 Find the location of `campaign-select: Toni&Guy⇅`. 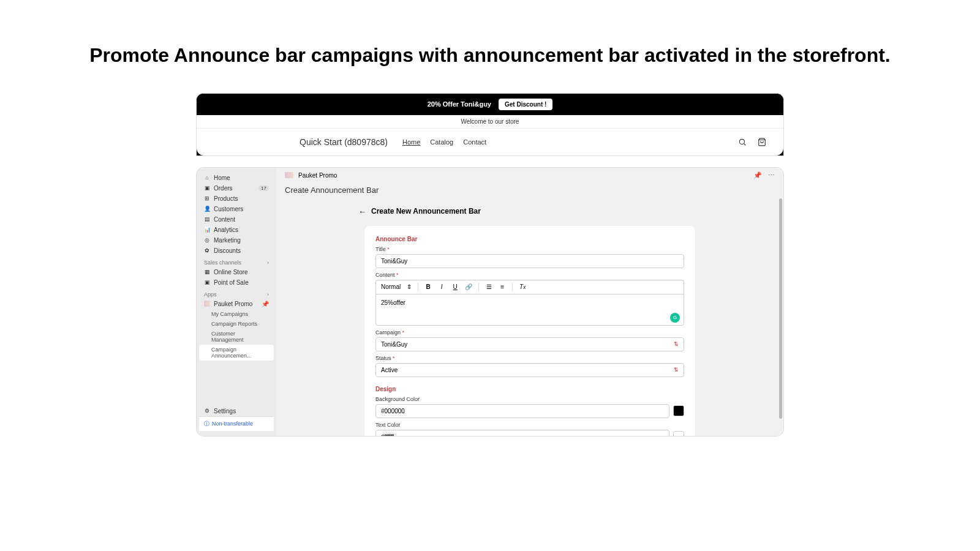

campaign-select: Toni&Guy⇅ is located at coordinates (530, 344).